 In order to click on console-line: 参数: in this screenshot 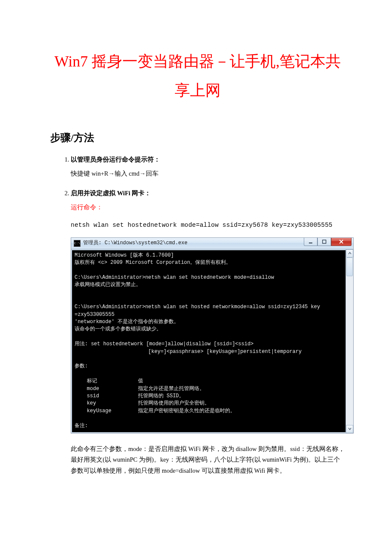, I will do `click(81, 366)`.